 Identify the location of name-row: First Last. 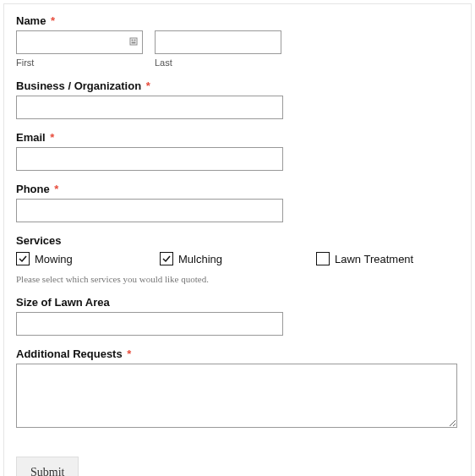
(238, 49).